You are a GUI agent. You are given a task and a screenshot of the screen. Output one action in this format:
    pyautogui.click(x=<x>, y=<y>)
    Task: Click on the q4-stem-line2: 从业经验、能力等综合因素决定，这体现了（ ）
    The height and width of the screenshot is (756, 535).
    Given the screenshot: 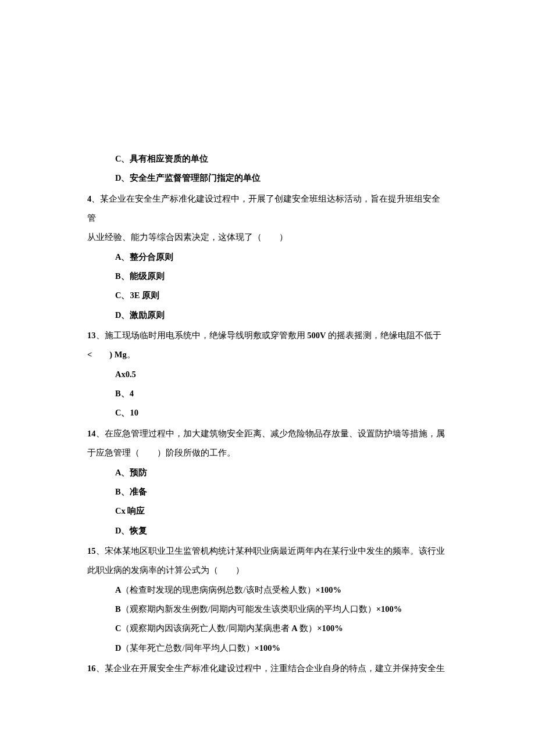 What is the action you would take?
    pyautogui.click(x=268, y=237)
    